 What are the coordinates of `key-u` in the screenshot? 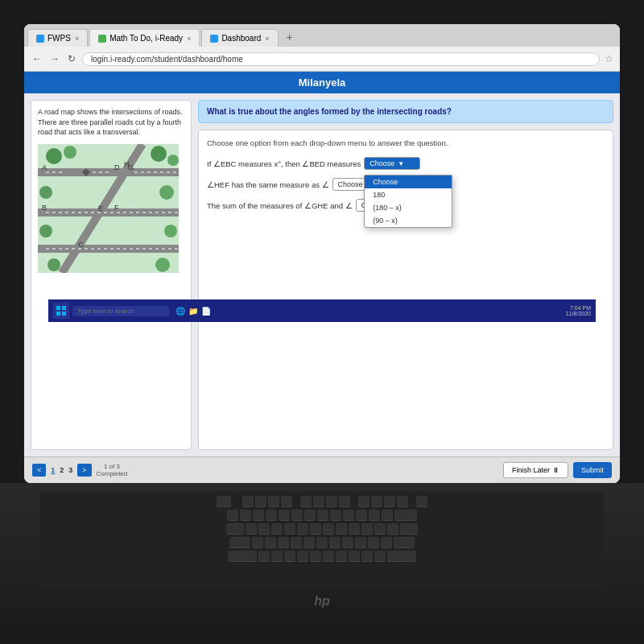 It's located at (328, 529).